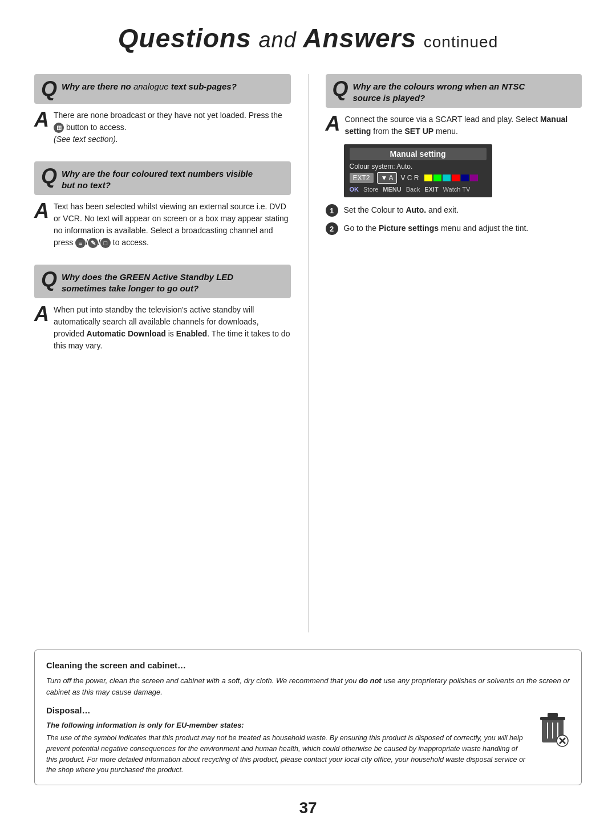 The image size is (616, 840). Describe the element at coordinates (49, 279) in the screenshot. I see `q-letter-3: Q` at that location.